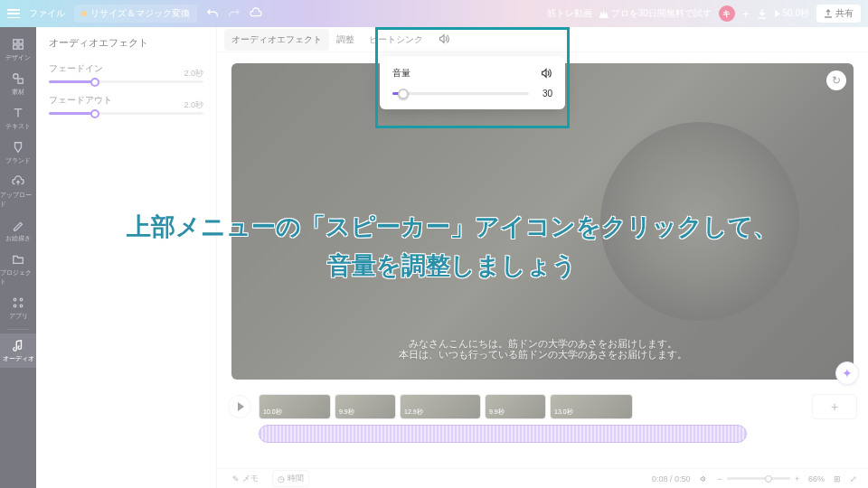 This screenshot has width=868, height=488. Describe the element at coordinates (47, 14) in the screenshot. I see `file-menu: ファイル` at that location.